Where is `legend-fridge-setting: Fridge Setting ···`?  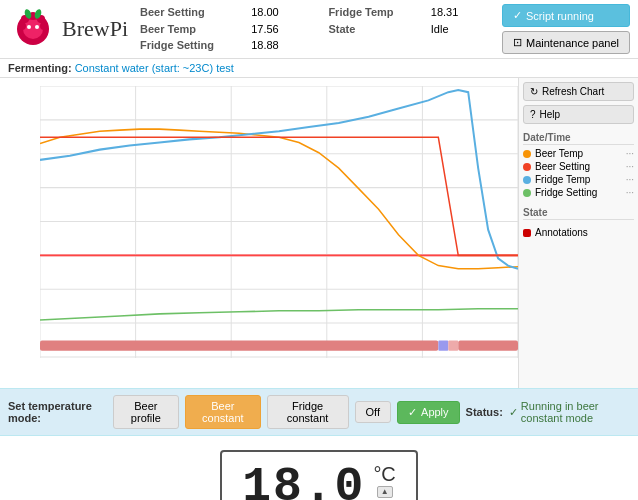 legend-fridge-setting: Fridge Setting ··· is located at coordinates (578, 192).